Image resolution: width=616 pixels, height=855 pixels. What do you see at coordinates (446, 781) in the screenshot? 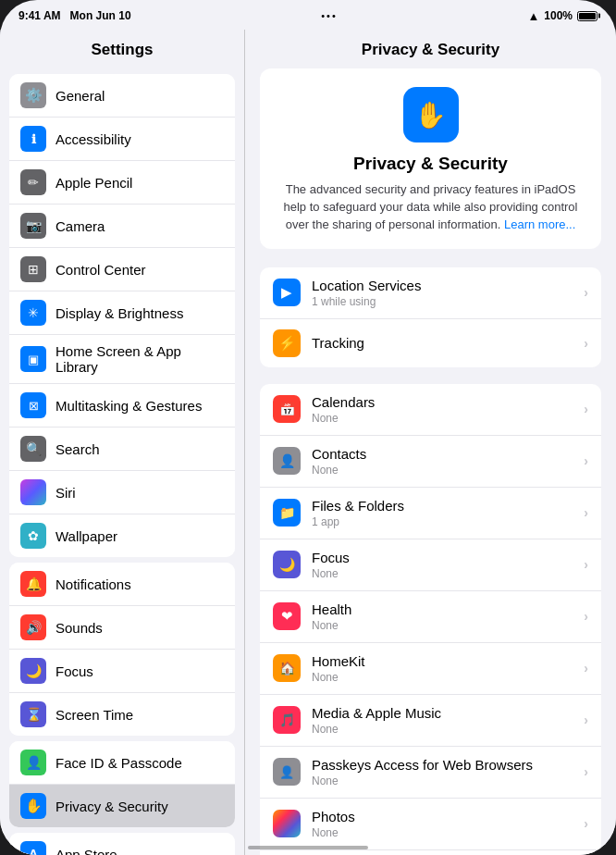
I see `passkeys-sublabel: None` at bounding box center [446, 781].